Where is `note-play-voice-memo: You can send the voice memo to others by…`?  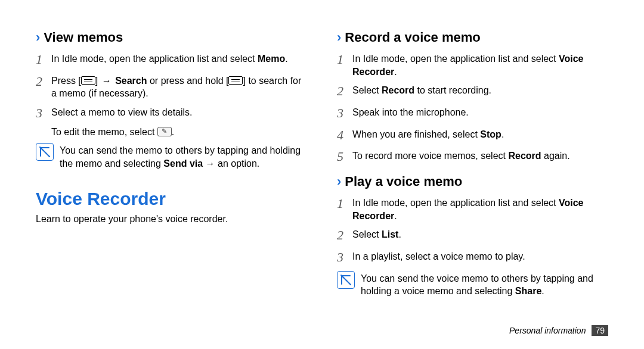
note-play-voice-memo: You can send the voice memo to others by… is located at coordinates (472, 285).